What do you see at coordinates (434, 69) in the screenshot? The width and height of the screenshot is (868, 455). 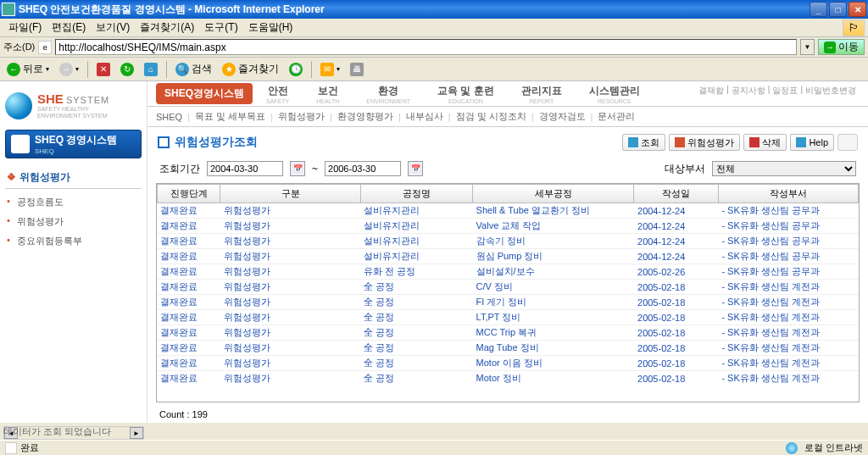 I see `toolbar: ←뒤로▾ →▾ ✕ ↻ ⌂ 🔍검색 ★즐겨찾기 🕓 ✉▾ 🖶` at bounding box center [434, 69].